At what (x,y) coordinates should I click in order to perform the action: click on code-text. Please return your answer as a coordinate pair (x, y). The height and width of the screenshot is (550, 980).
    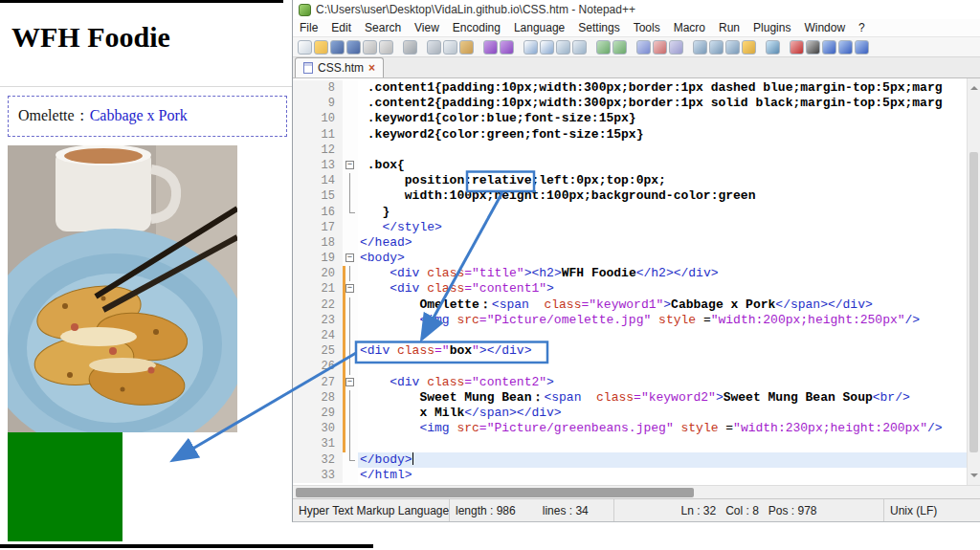
    Looking at the image, I should click on (662, 444).